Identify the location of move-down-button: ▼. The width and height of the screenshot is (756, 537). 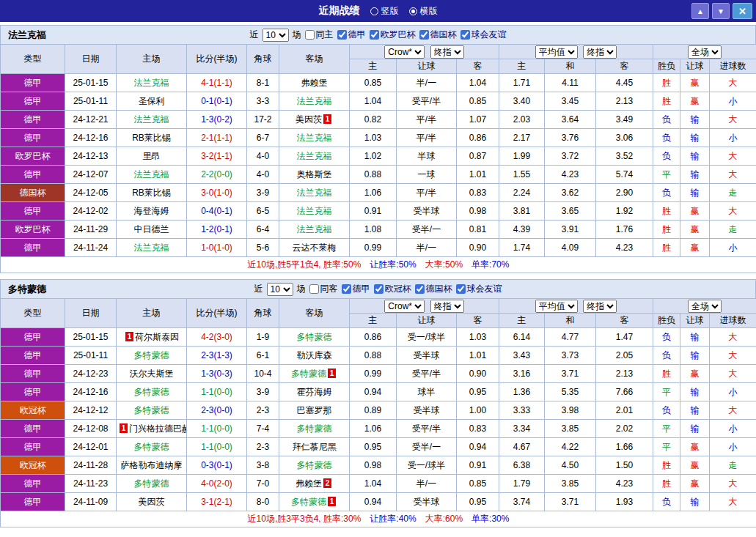
(721, 11).